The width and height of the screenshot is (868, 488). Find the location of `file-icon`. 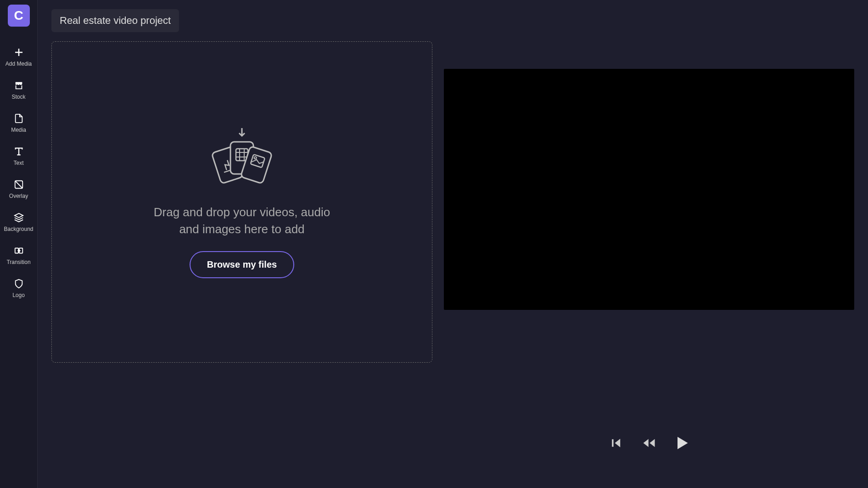

file-icon is located at coordinates (19, 118).